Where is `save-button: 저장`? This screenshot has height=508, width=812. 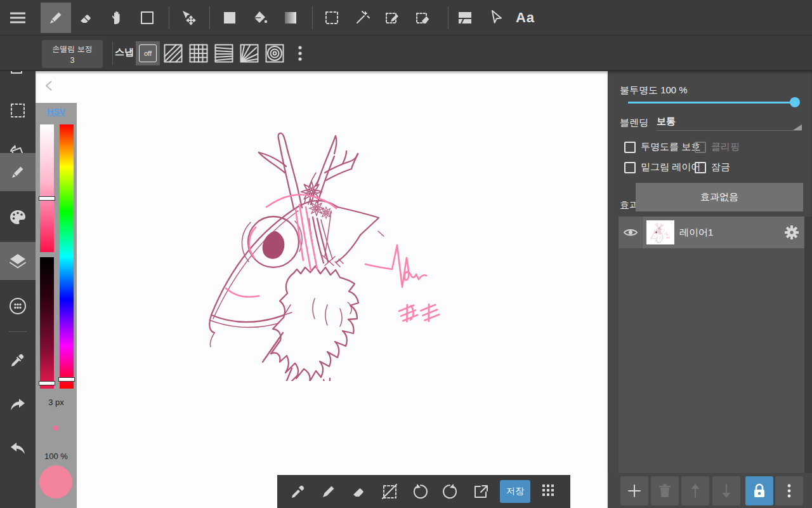
save-button: 저장 is located at coordinates (515, 491).